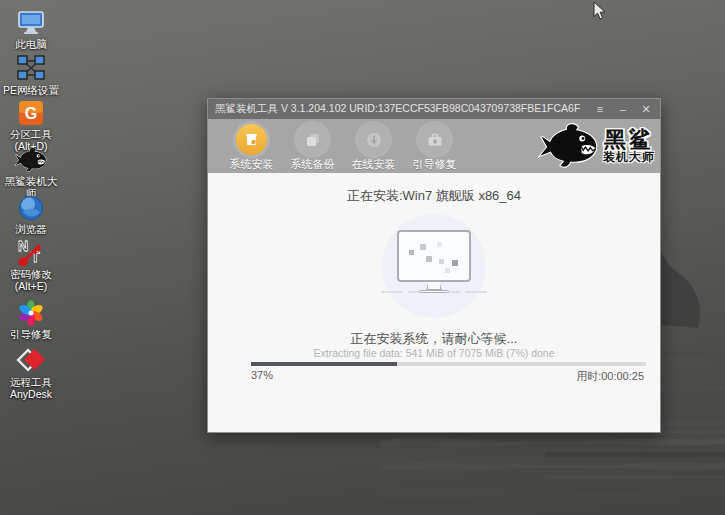 The height and width of the screenshot is (515, 725). I want to click on shark-icon, so click(31, 158).